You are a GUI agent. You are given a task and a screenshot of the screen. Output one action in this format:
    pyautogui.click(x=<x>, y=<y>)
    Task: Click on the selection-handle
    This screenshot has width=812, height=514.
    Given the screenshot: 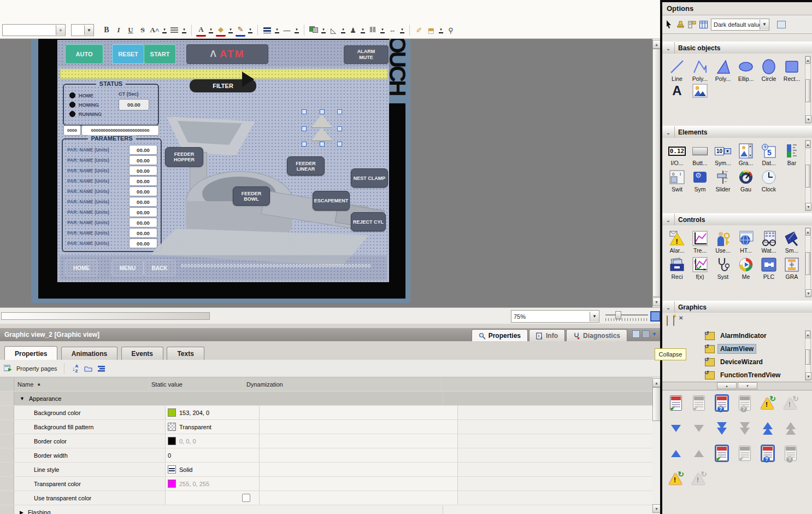 What is the action you would take?
    pyautogui.click(x=322, y=144)
    